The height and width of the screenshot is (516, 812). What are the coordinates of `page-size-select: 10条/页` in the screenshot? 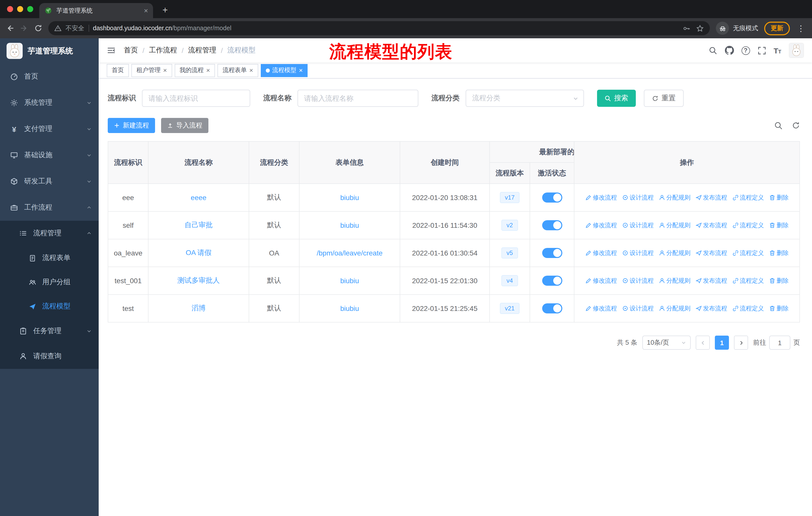 It's located at (666, 343).